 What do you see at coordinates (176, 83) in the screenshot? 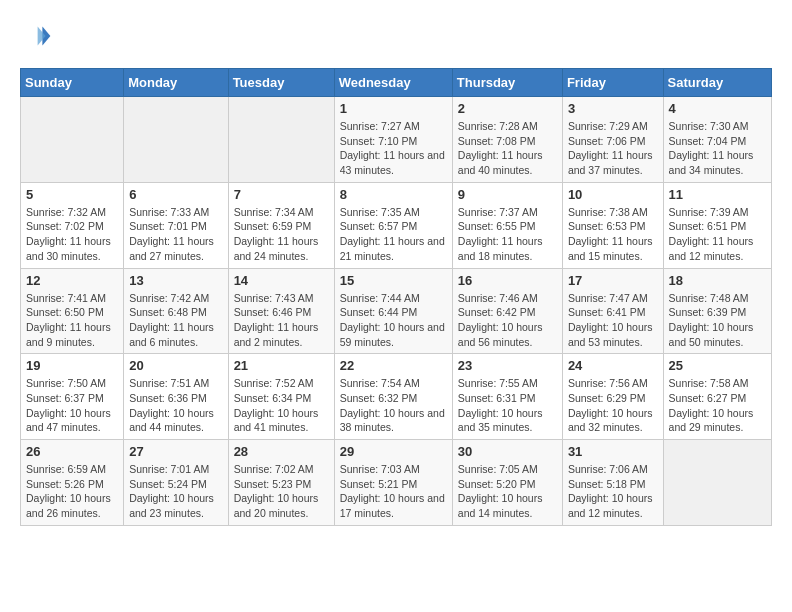
I see `day-header-monday: Monday` at bounding box center [176, 83].